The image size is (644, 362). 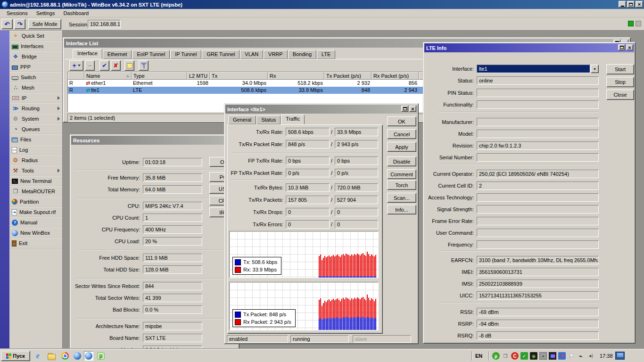 What do you see at coordinates (239, 76) in the screenshot?
I see `column-header-tx: Tx` at bounding box center [239, 76].